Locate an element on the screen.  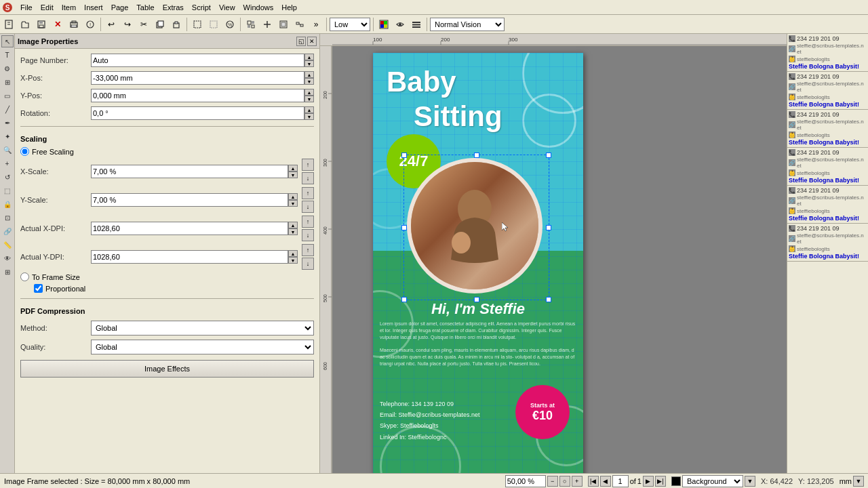
line-tool: ╱ is located at coordinates (7, 109).